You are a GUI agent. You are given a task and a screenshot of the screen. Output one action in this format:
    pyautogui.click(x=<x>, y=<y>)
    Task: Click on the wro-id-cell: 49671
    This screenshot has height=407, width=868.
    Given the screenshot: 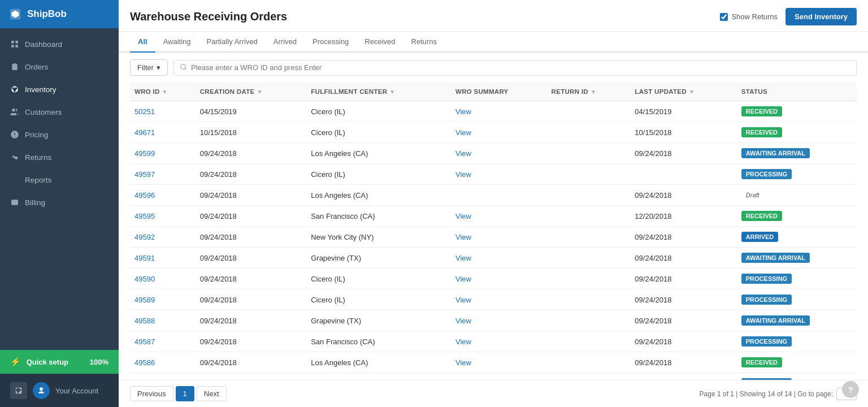 What is the action you would take?
    pyautogui.click(x=163, y=132)
    